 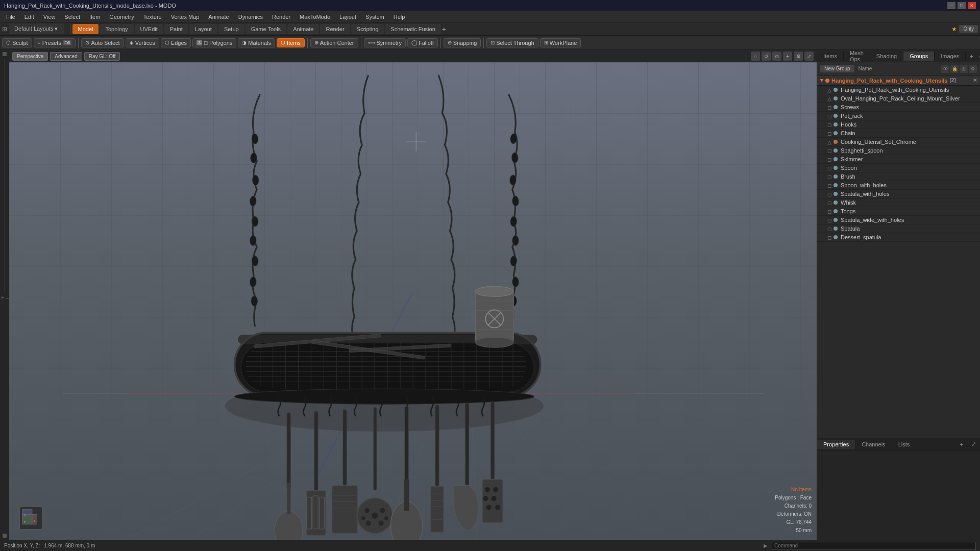 What do you see at coordinates (887, 56) in the screenshot?
I see `tab-shading: Shading` at bounding box center [887, 56].